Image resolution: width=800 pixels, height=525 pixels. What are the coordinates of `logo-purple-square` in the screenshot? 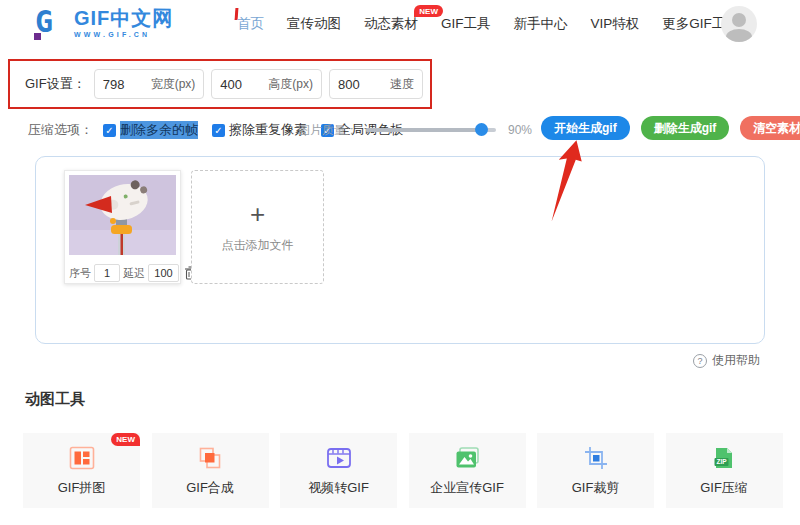 It's located at (38, 36).